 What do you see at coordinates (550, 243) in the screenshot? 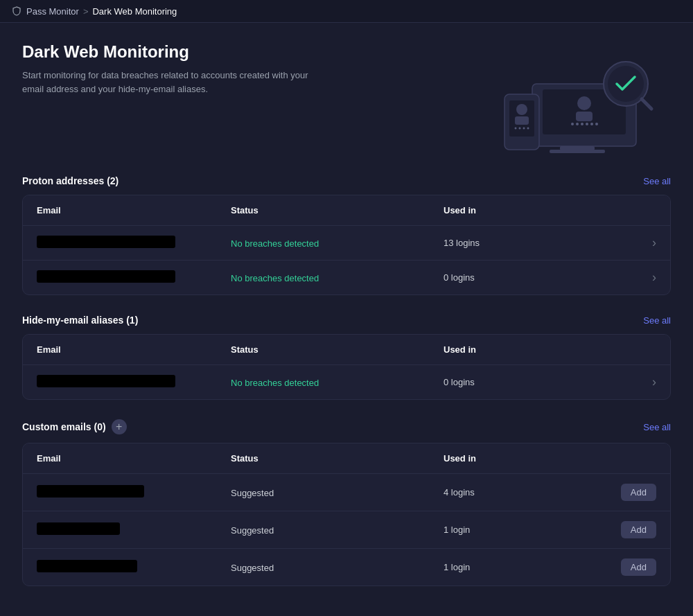
I see `used-in-cell: 13 logins` at bounding box center [550, 243].